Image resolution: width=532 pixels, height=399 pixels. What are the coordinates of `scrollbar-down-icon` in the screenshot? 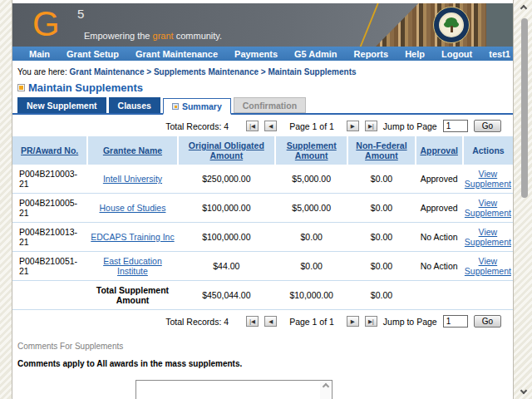 It's located at (524, 391).